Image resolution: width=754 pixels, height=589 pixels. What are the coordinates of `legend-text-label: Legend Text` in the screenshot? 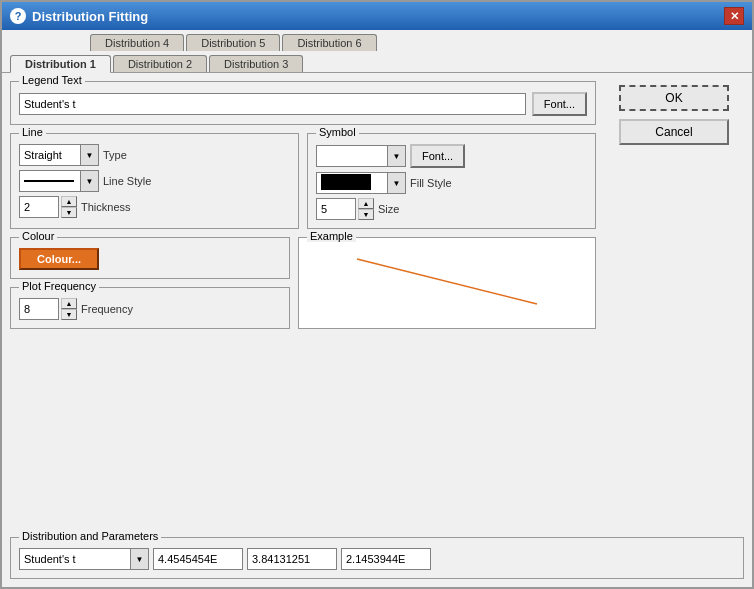 It's located at (52, 80).